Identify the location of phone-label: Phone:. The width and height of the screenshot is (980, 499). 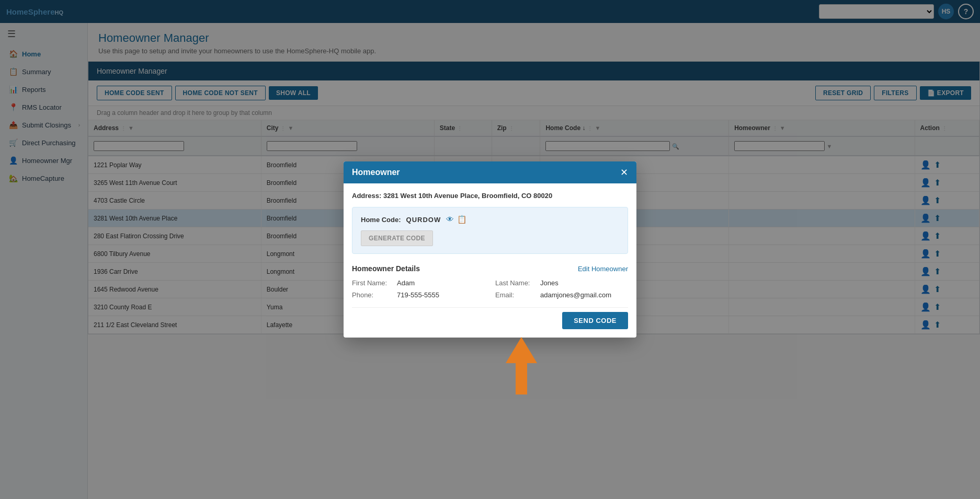
(373, 295).